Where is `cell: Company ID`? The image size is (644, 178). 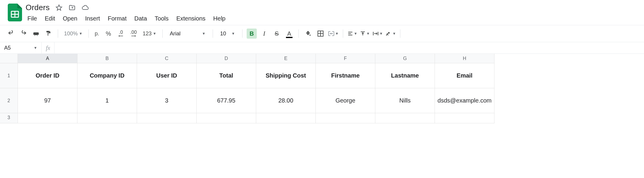
cell: Company ID is located at coordinates (107, 76).